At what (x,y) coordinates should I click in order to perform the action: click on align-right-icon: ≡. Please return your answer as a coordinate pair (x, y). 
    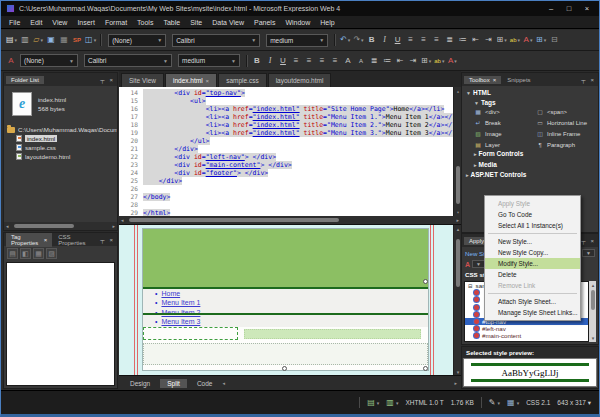
    Looking at the image, I should click on (322, 60).